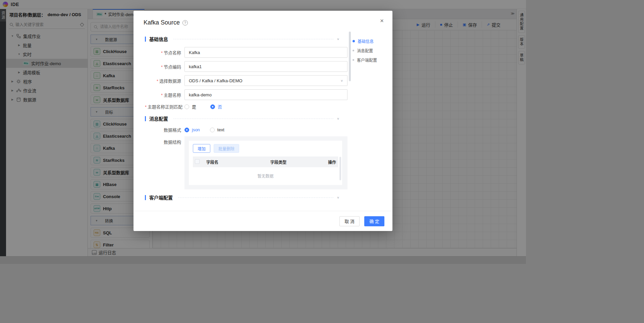  Describe the element at coordinates (269, 81) in the screenshot. I see `field-datasource: *选择数据源 ODS / Kafka / Kafka-DEMO` at that location.